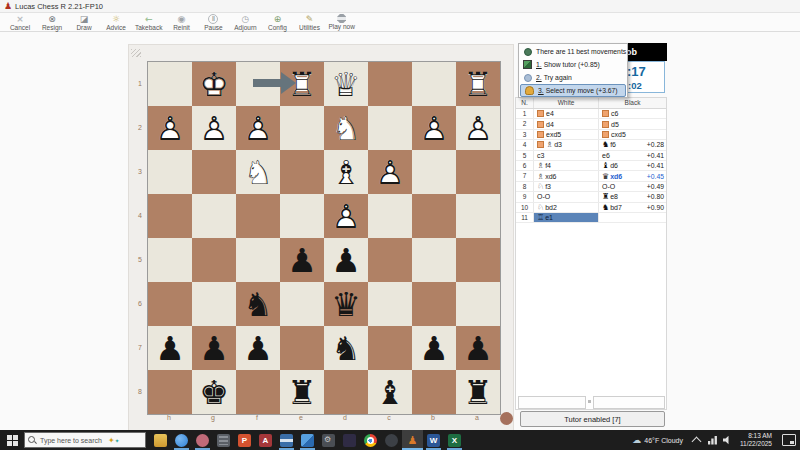 The image size is (800, 450). What do you see at coordinates (566, 134) in the screenshot?
I see `white-move-cell: exd5` at bounding box center [566, 134].